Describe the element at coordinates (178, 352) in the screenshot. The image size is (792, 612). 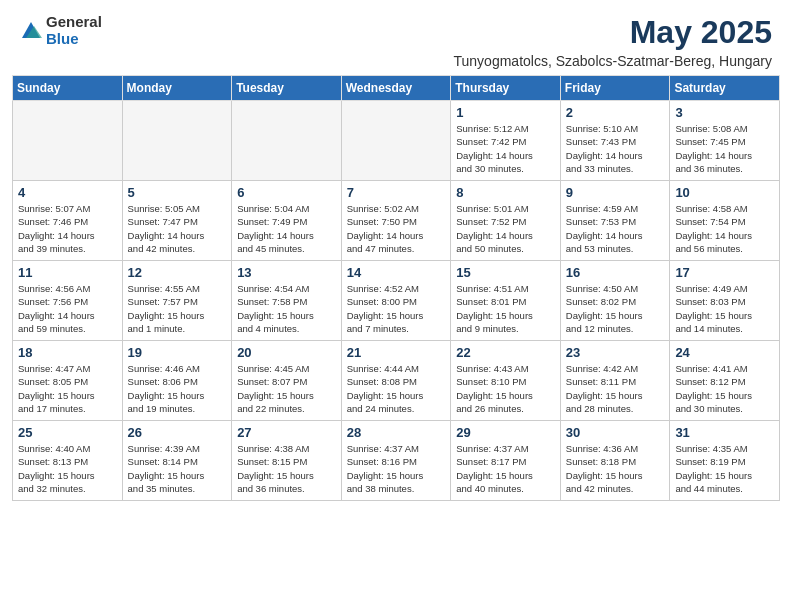
I see `day-number: 19` at that location.